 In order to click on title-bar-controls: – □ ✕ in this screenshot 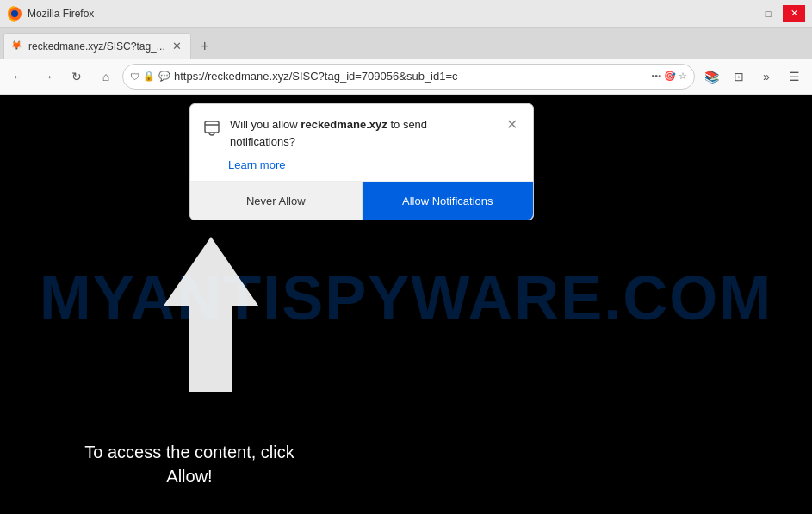, I will do `click(768, 14)`.